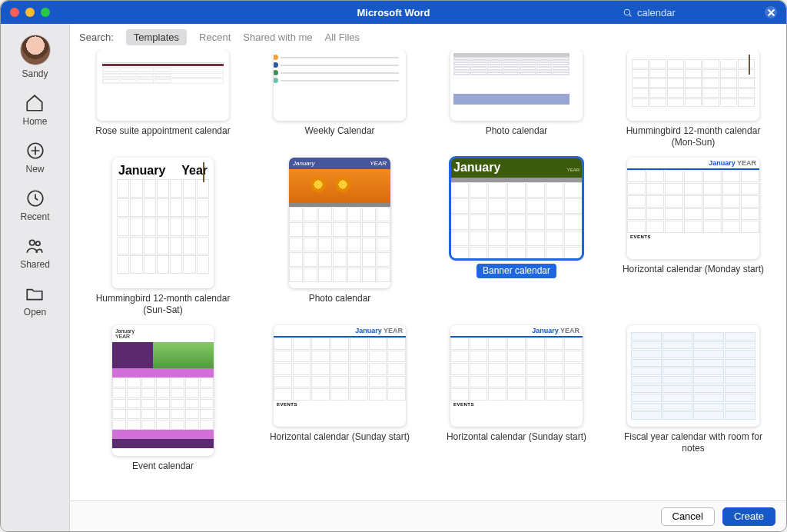 This screenshot has width=787, height=532. I want to click on sidebar-item-shared: Shared, so click(35, 253).